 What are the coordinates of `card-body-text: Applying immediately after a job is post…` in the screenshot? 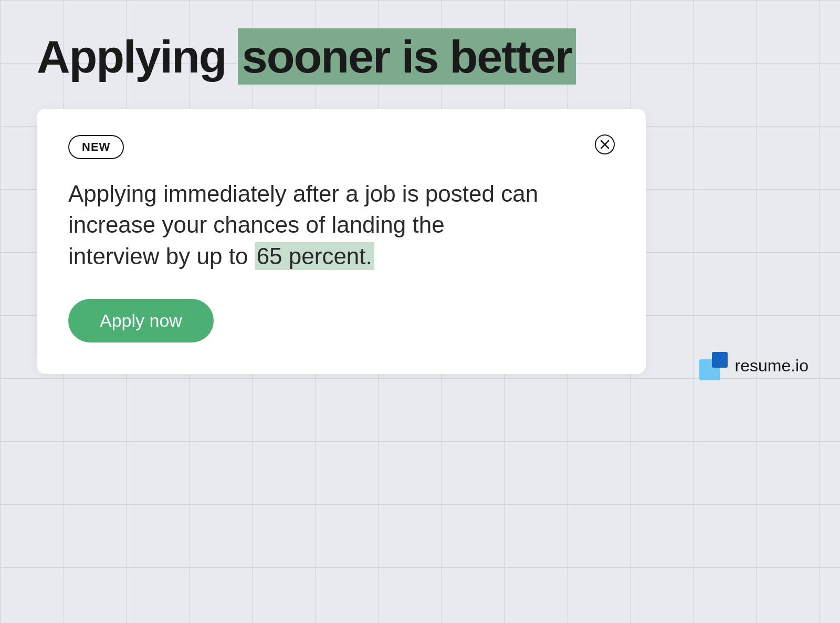 It's located at (304, 225).